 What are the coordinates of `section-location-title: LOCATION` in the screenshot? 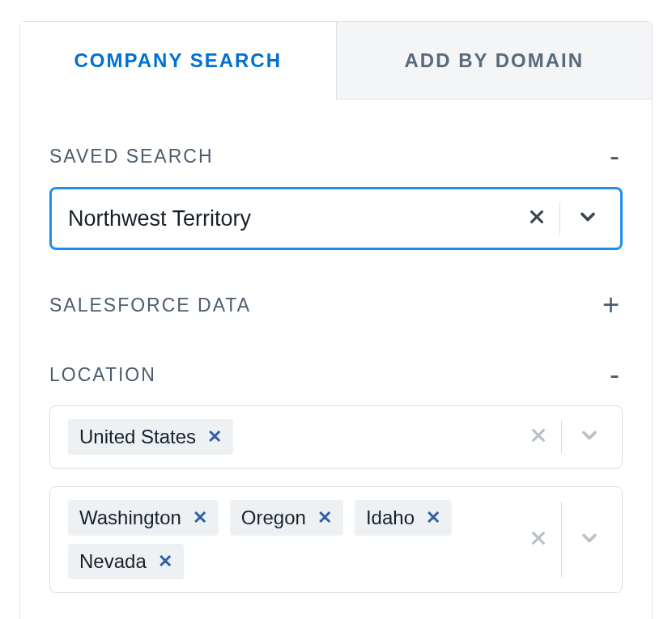 It's located at (103, 375).